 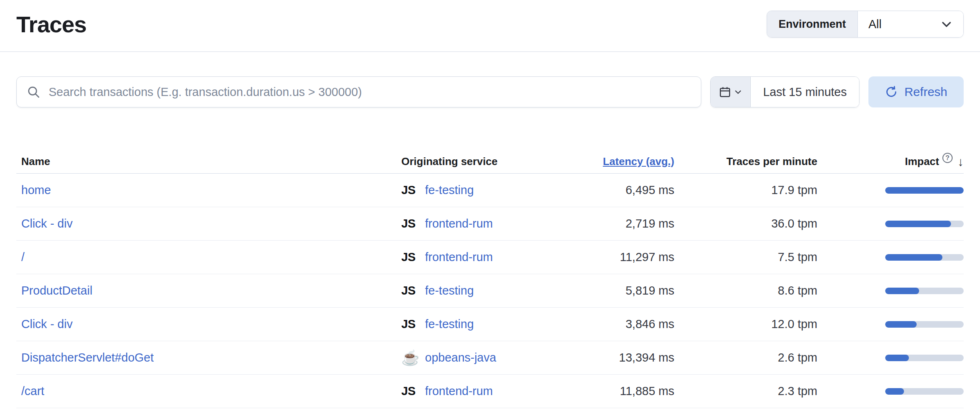 I want to click on page-title: Traces, so click(x=51, y=25).